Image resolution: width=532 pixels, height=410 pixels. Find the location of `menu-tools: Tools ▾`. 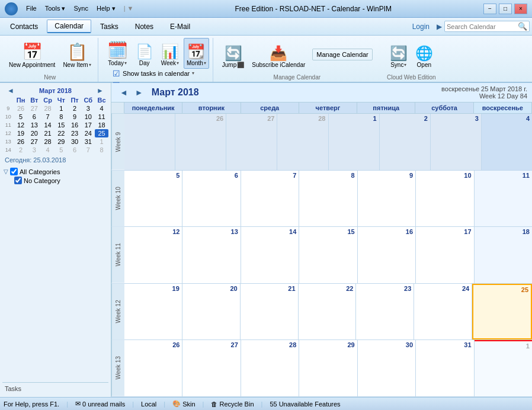

menu-tools: Tools ▾ is located at coordinates (56, 8).